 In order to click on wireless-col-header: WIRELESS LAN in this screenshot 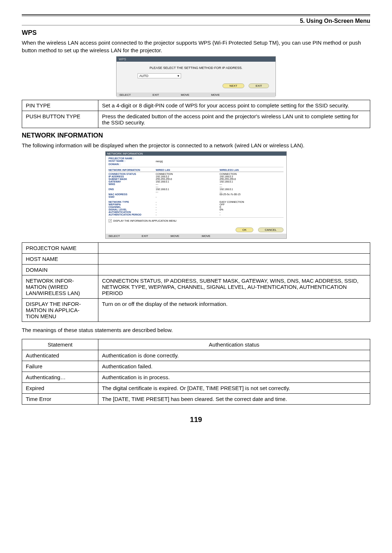, I will do `click(252, 171)`.